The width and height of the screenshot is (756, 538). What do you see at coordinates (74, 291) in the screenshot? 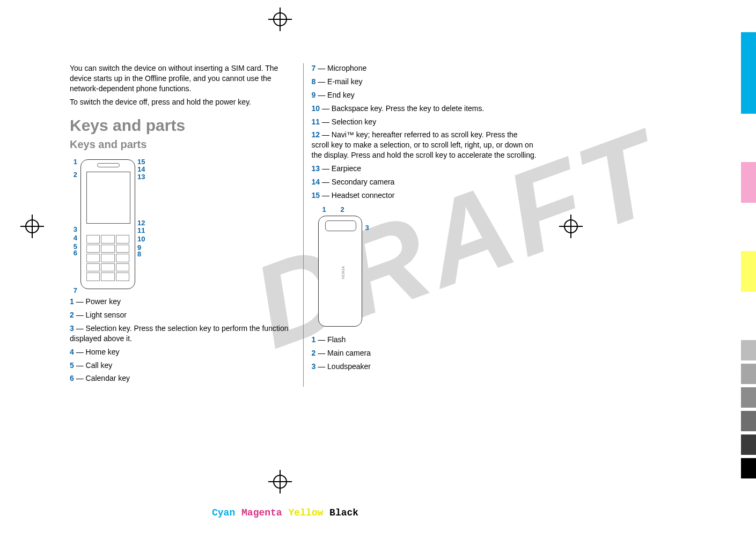
I see `callout-7: 7` at bounding box center [74, 291].